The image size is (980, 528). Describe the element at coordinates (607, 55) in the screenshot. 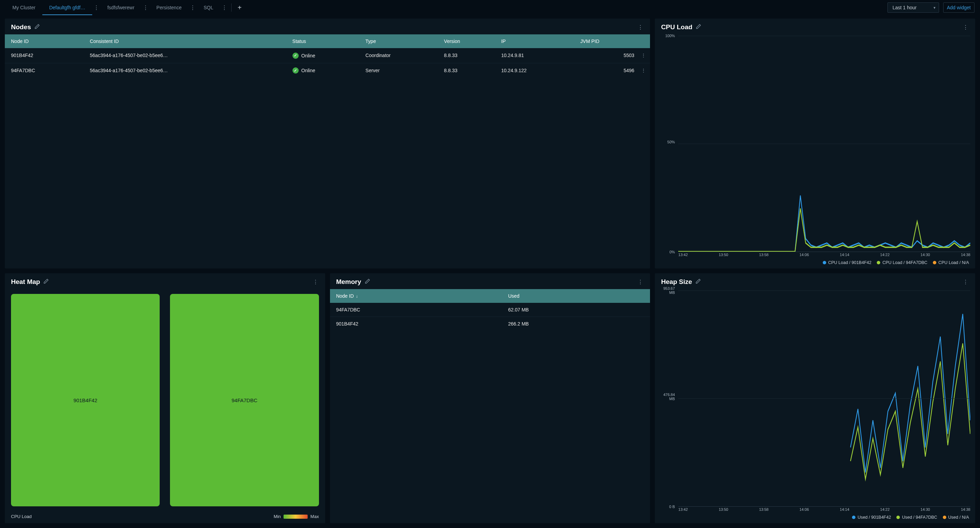

I see `cell-jvm-pid: 5503` at that location.